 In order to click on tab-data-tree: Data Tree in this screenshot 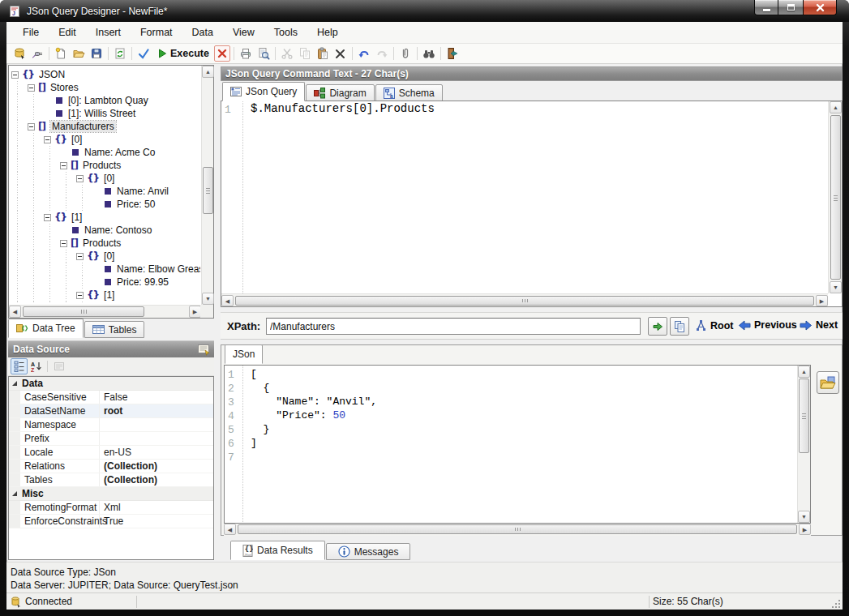, I will do `click(45, 328)`.